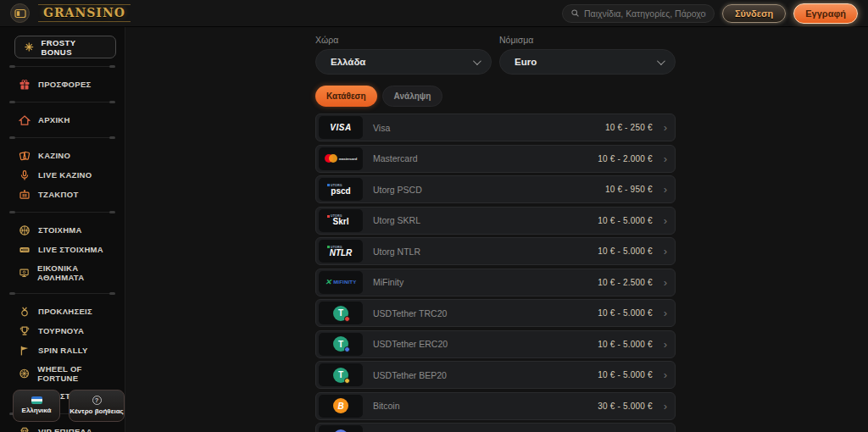 Image resolution: width=868 pixels, height=432 pixels. Describe the element at coordinates (495, 313) in the screenshot. I see `payment-row-usdt-trc20: T USDTether TRC20 10 € - 5.000 € ›` at that location.